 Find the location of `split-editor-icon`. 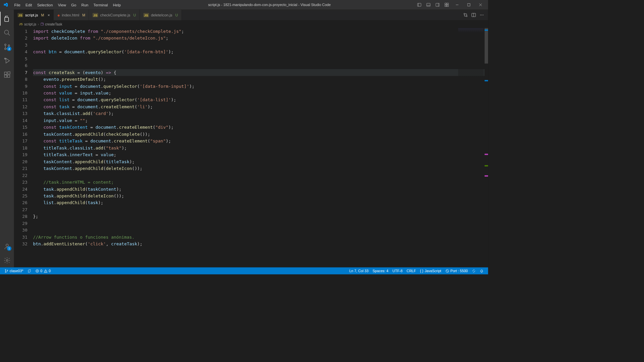

split-editor-icon is located at coordinates (474, 15).